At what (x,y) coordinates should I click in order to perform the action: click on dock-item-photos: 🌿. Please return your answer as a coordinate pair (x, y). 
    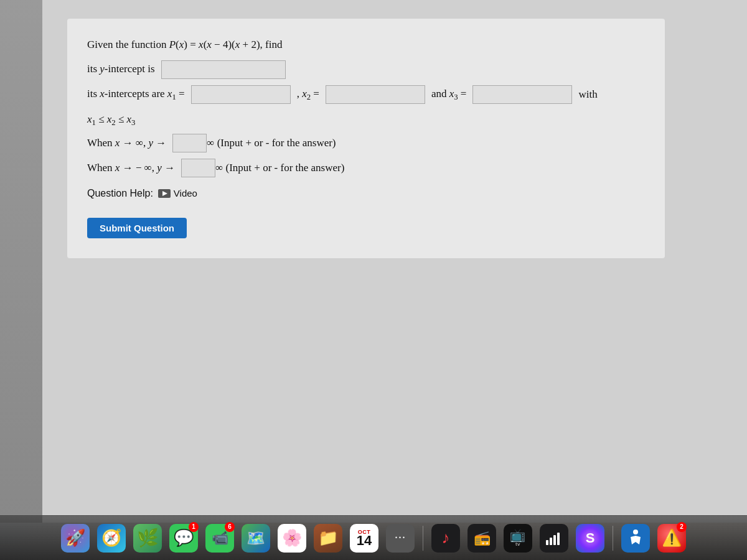
    Looking at the image, I should click on (148, 538).